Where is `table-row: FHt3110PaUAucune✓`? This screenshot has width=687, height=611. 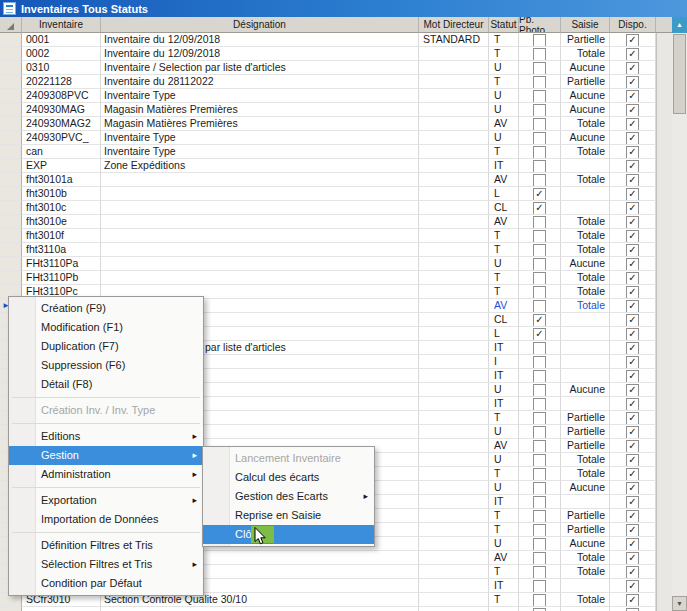
table-row: FHt3110PaUAucune✓ is located at coordinates (328, 264).